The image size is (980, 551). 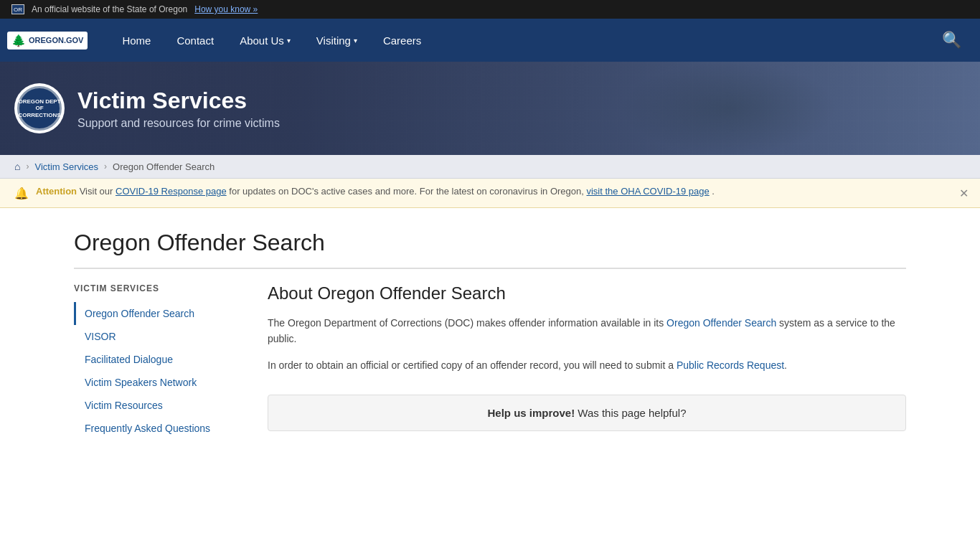 I want to click on official-text: An official website of the State of Oreg…, so click(x=109, y=9).